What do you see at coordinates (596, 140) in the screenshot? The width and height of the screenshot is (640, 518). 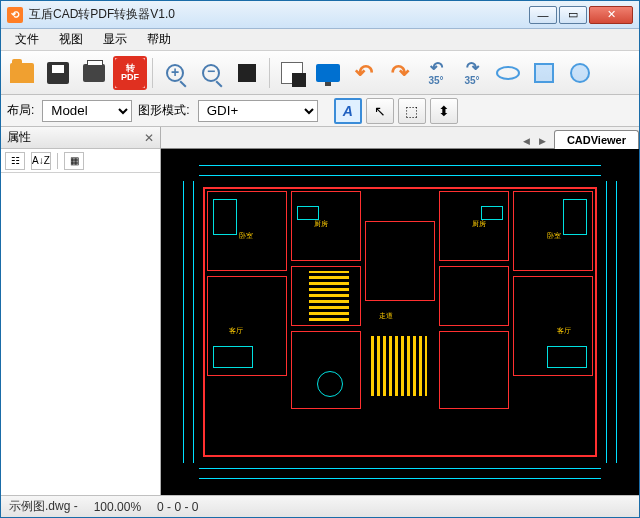 I see `tab-cadviewer: CADViewer` at bounding box center [596, 140].